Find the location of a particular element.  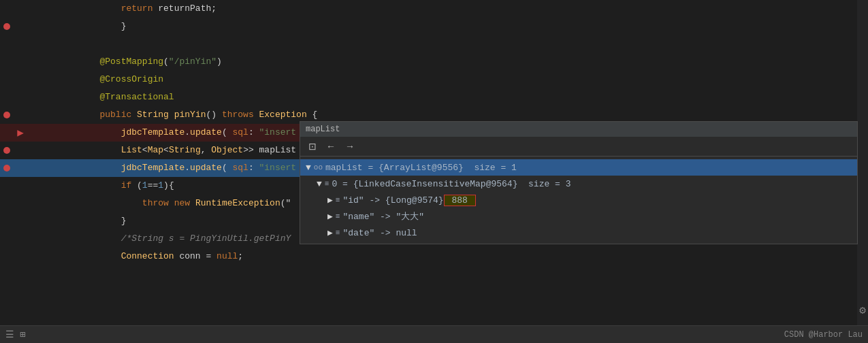

debug-item-text-name: "name" -> "大大" is located at coordinates (383, 216).